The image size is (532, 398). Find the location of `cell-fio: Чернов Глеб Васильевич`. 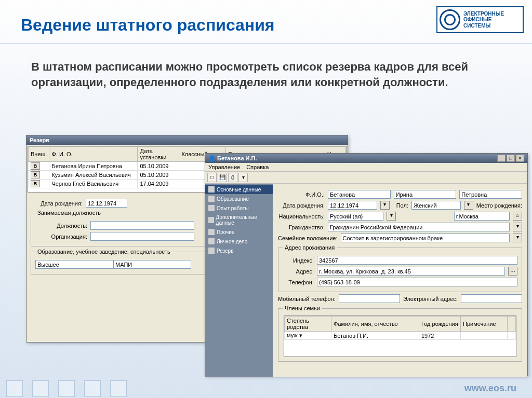

cell-fio: Чернов Глеб Васильевич is located at coordinates (94, 184).